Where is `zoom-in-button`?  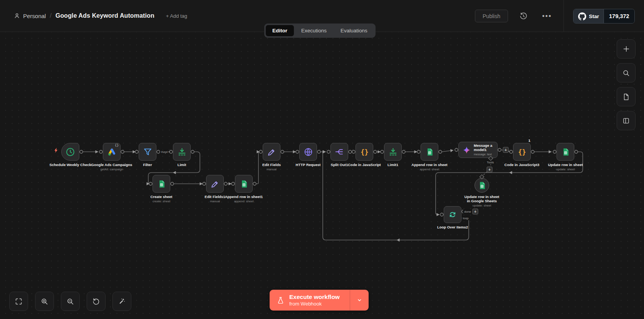
zoom-in-button is located at coordinates (45, 301).